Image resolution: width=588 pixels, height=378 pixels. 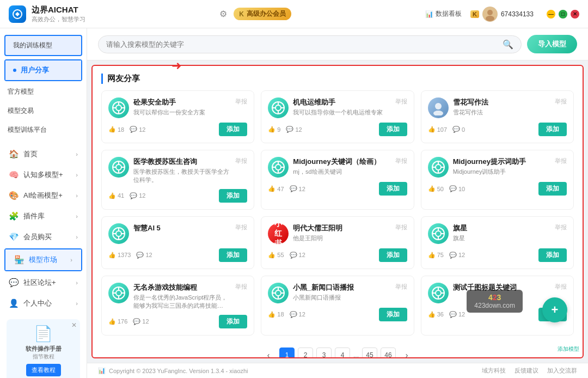 I want to click on win-close-button: ✕, so click(x=575, y=14).